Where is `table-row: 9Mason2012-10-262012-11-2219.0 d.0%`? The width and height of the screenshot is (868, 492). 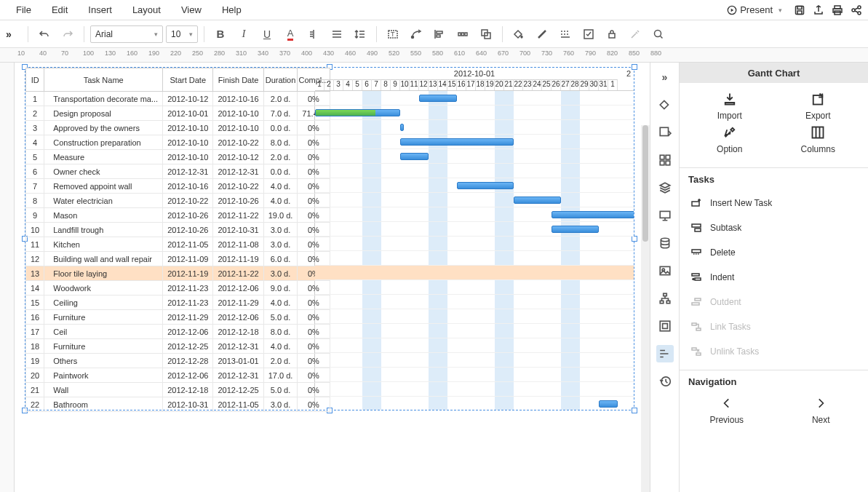 table-row: 9Mason2012-10-262012-11-2219.0 d.0% is located at coordinates (178, 215).